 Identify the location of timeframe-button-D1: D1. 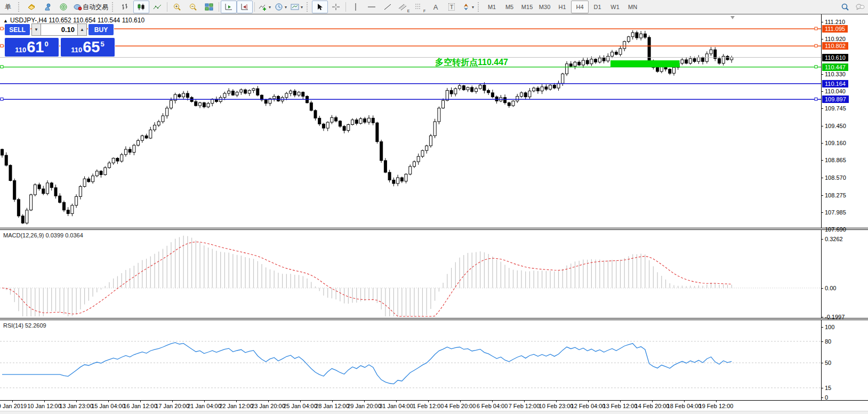
(597, 7).